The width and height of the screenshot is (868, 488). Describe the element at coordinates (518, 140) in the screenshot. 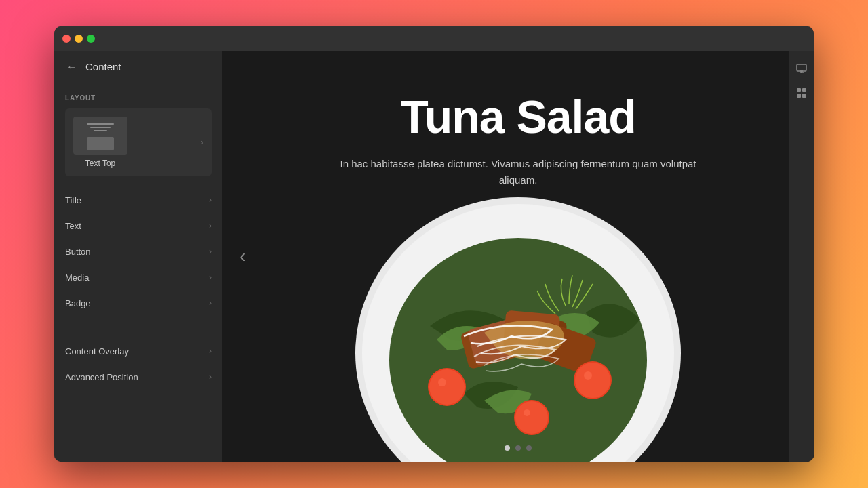

I see `slide-text-area: Tuna Salad In hac habitasse platea dictu…` at that location.